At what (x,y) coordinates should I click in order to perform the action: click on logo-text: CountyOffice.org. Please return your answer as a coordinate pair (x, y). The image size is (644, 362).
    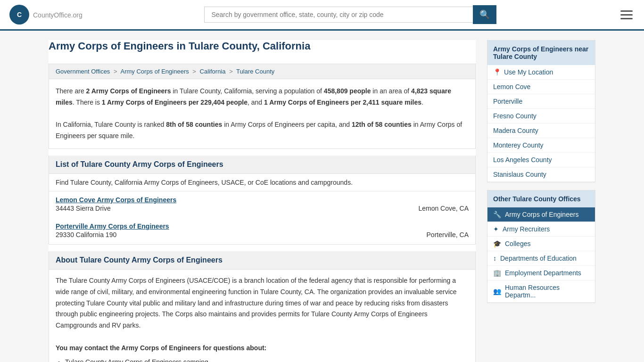
    Looking at the image, I should click on (58, 15).